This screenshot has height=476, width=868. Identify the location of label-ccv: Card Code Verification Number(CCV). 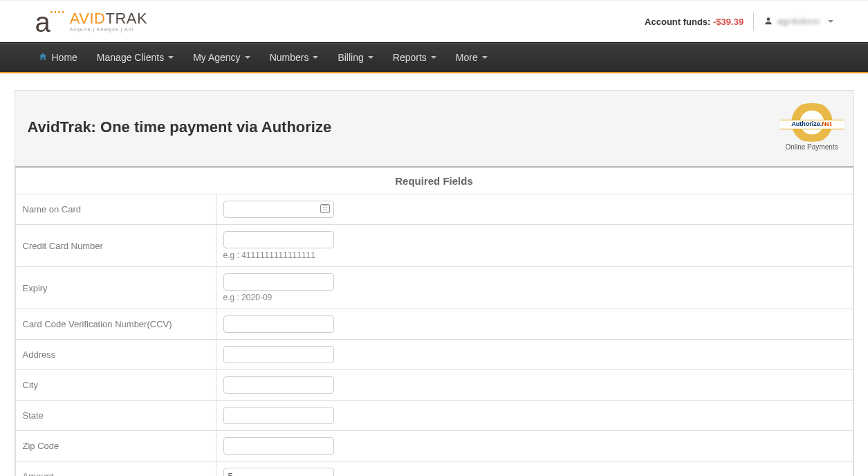
(116, 324).